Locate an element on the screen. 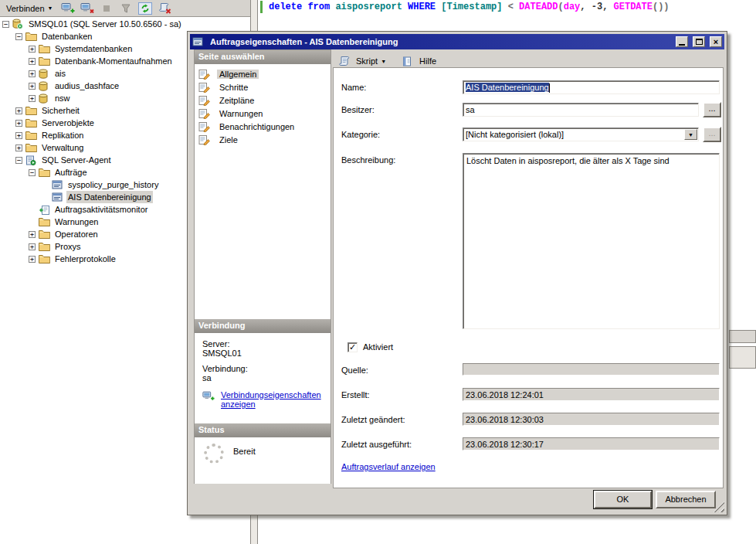 This screenshot has height=544, width=756. dialog-titlebar: Auftragseigenschaften - AIS Datenbereini… is located at coordinates (457, 42).